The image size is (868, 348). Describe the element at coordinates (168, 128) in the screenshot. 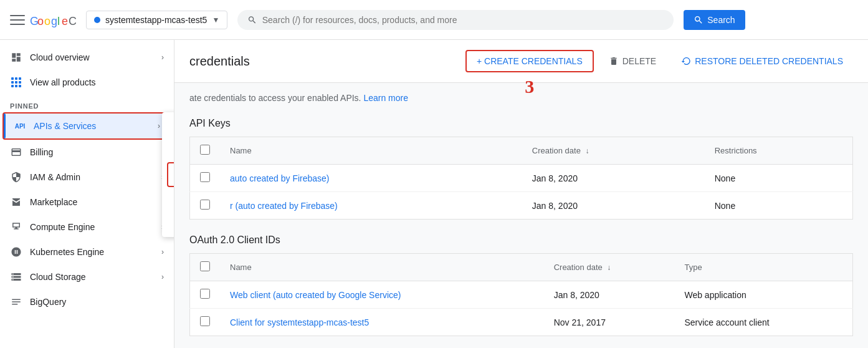

I see `dropdown-enabled-apis: Enabled APIs & services` at that location.